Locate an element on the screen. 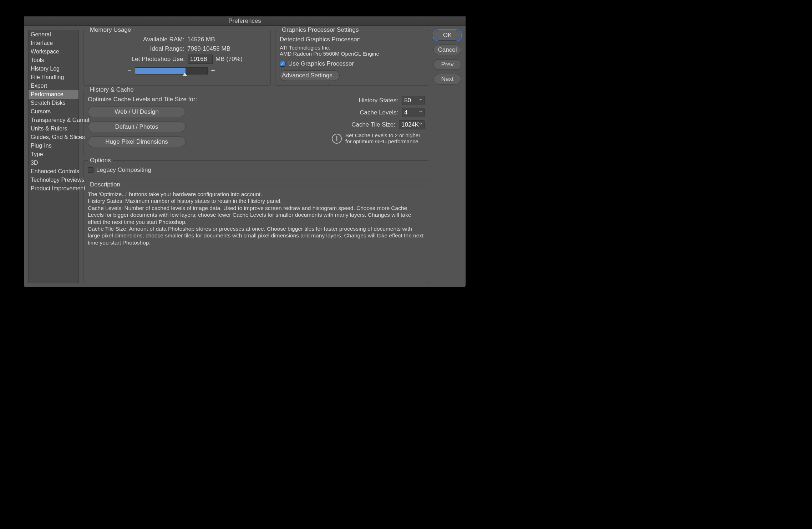 Image resolution: width=812 pixels, height=529 pixels. memory-plus-icon: + is located at coordinates (213, 71).